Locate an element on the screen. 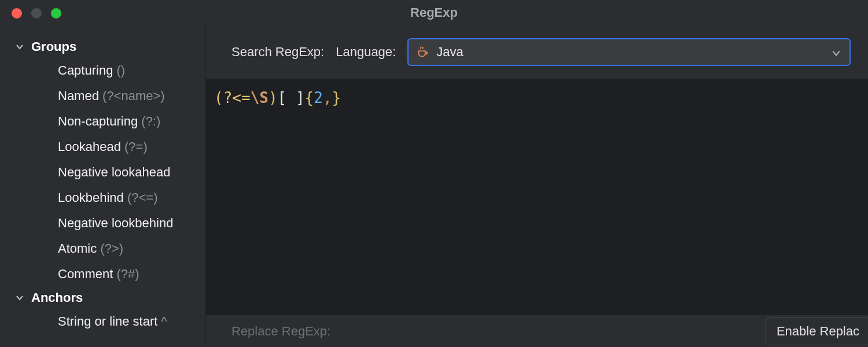 The image size is (868, 347). window-controls is located at coordinates (36, 13).